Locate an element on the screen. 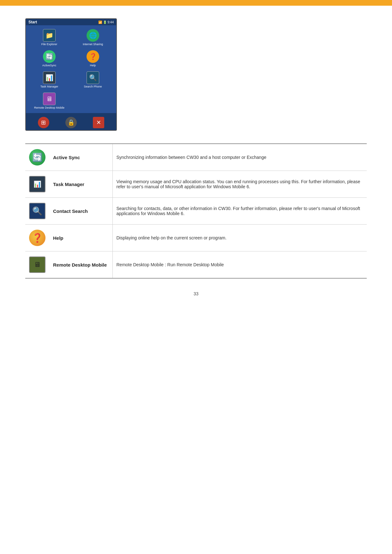 Image resolution: width=392 pixels, height=554 pixels. app-search-phone: 🔍 Search Phone is located at coordinates (93, 80).